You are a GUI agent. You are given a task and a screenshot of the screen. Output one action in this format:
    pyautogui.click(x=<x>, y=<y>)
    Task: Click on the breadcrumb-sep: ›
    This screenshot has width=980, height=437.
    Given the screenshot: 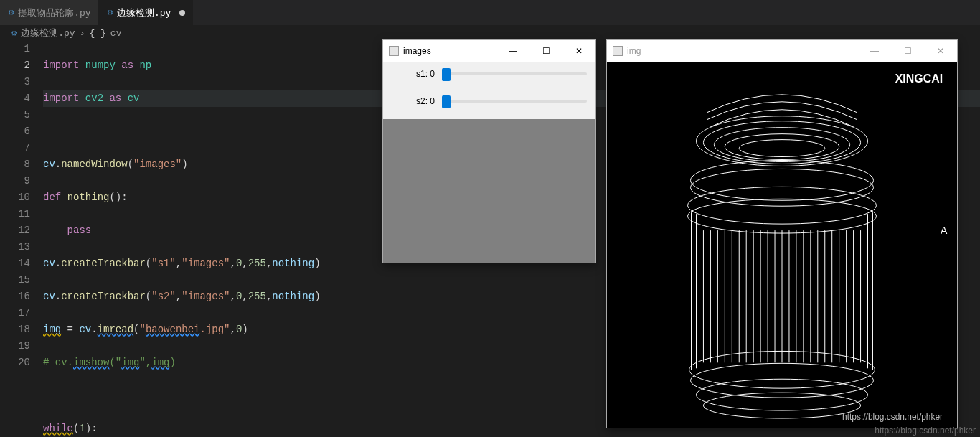 What is the action you would take?
    pyautogui.click(x=83, y=33)
    